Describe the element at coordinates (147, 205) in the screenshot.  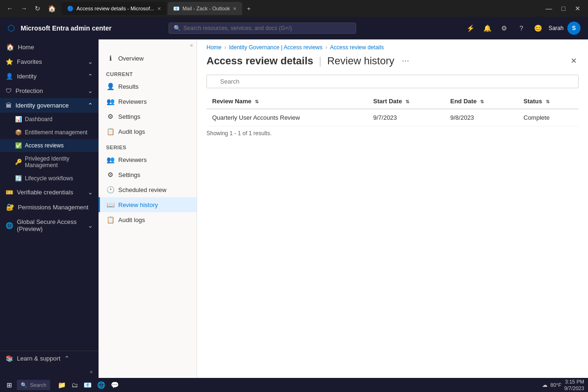
I see `left-nav-review-history: 📖 Review history` at that location.